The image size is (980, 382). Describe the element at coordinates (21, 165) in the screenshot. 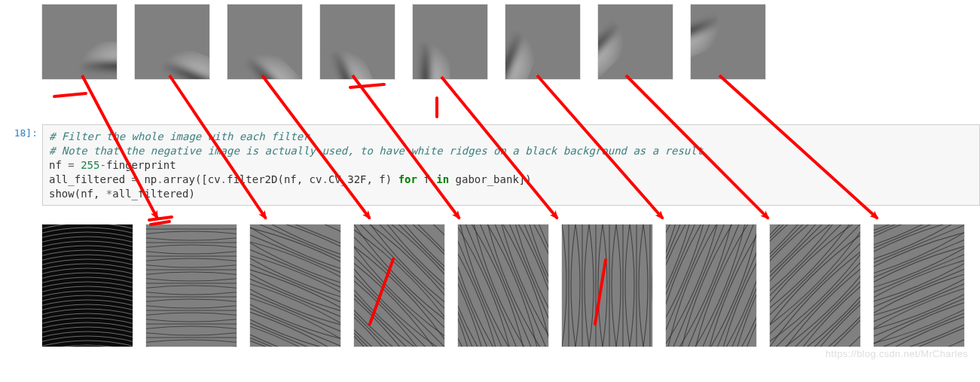

I see `cell-prompt: 18]:` at that location.